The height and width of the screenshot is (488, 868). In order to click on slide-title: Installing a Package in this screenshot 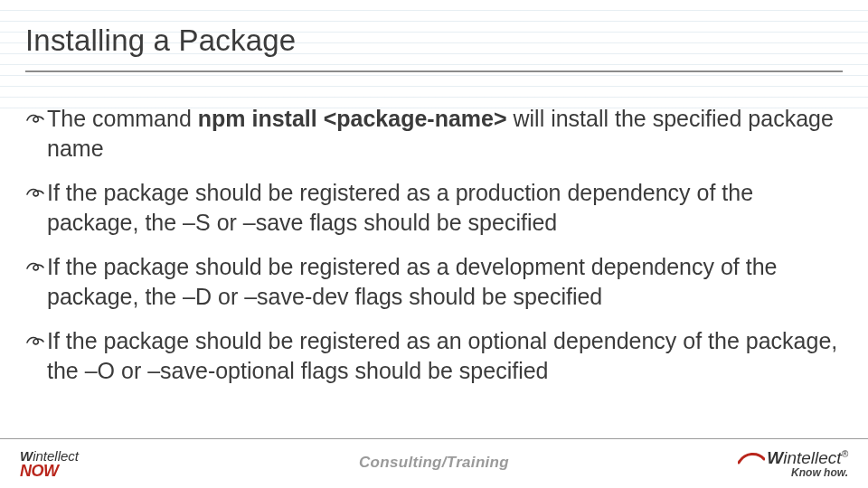, I will do `click(434, 41)`.